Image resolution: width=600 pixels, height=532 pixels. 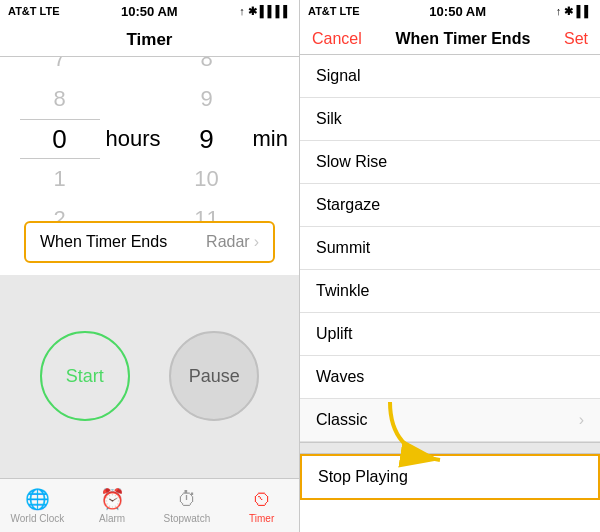 I want to click on min-item-10: 10, so click(x=207, y=179).